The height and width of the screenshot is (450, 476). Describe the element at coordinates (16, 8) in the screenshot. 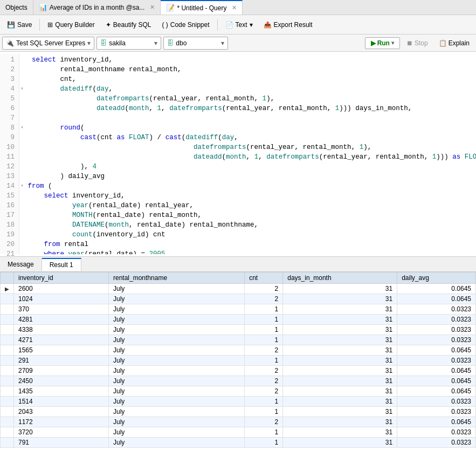

I see `tab-objects-label: Objects` at that location.